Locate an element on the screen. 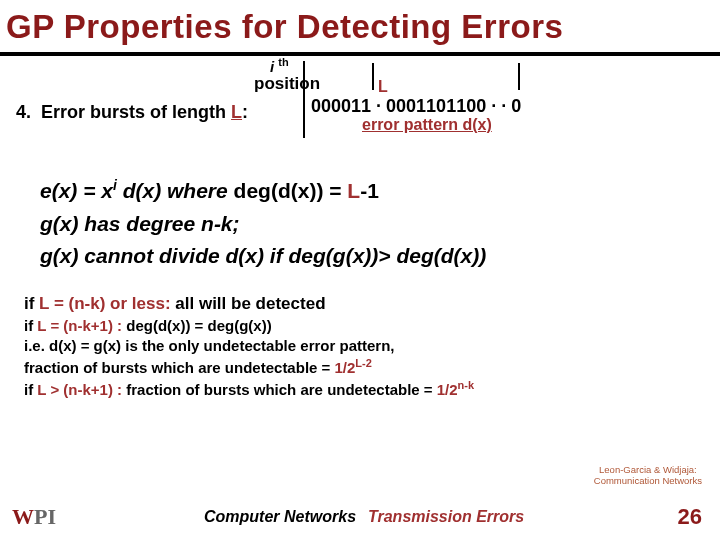 The width and height of the screenshot is (720, 540). l-span-label: L is located at coordinates (383, 87).